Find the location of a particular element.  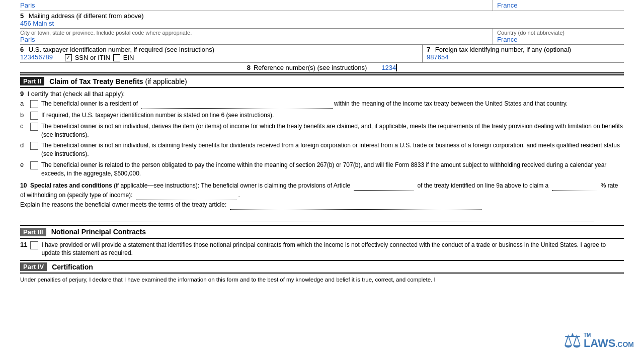

row10-num: 10 is located at coordinates (23, 186).